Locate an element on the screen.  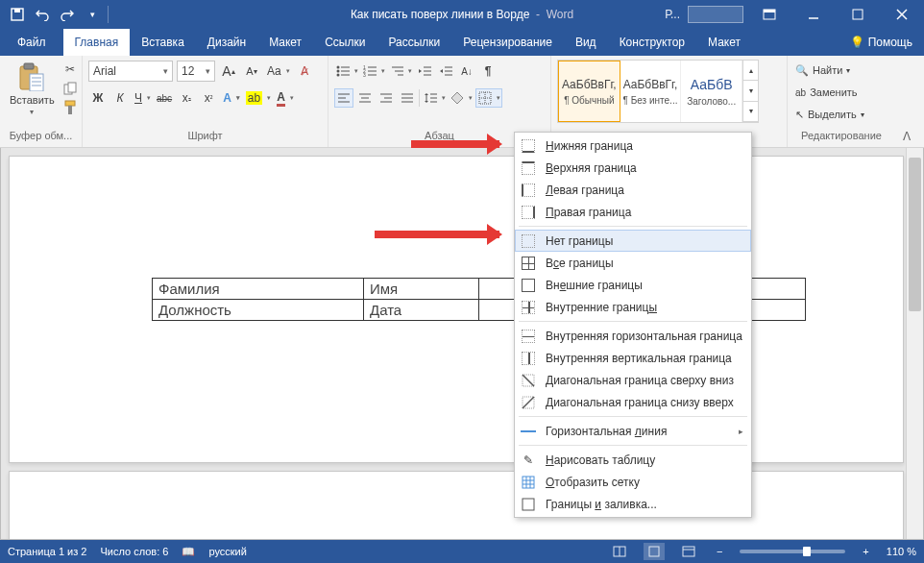
border-inside-item: Внутренние границы is located at coordinates (633, 307).